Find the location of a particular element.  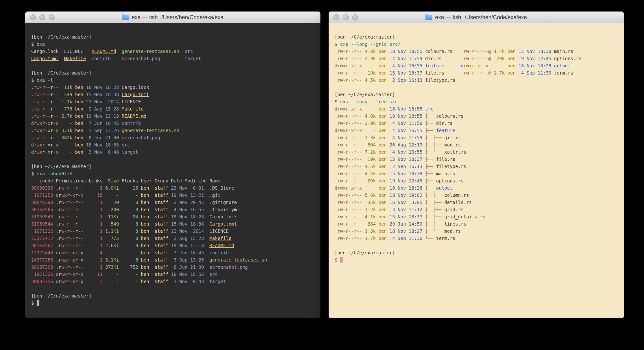

file-size: 19k is located at coordinates (370, 159).